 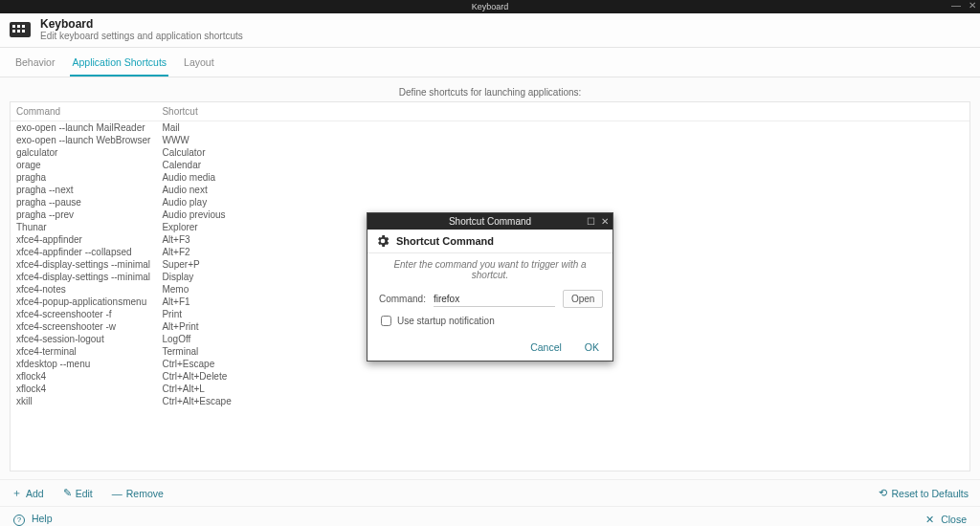 What do you see at coordinates (583, 298) in the screenshot?
I see `open-button: Open` at bounding box center [583, 298].